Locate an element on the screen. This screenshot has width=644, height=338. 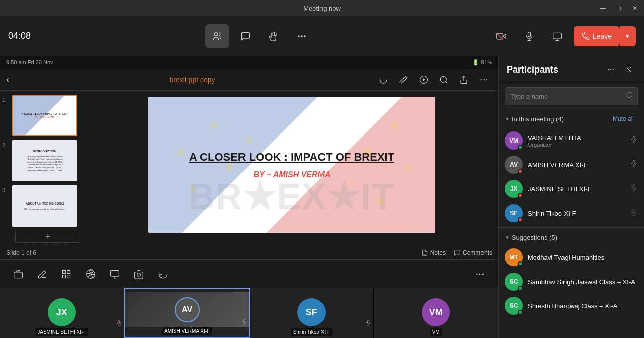
more-options-button is located at coordinates (484, 80).